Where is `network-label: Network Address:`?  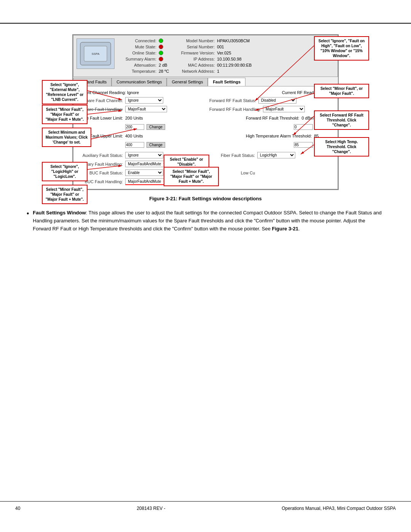
network-label: Network Address: is located at coordinates (198, 71).